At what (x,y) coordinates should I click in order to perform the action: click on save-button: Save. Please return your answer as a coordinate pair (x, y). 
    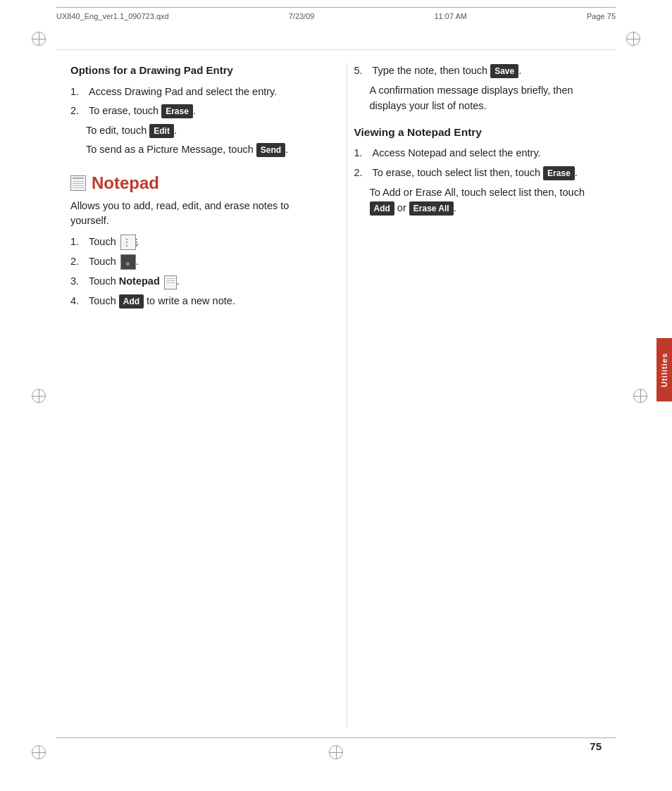
    Looking at the image, I should click on (504, 71).